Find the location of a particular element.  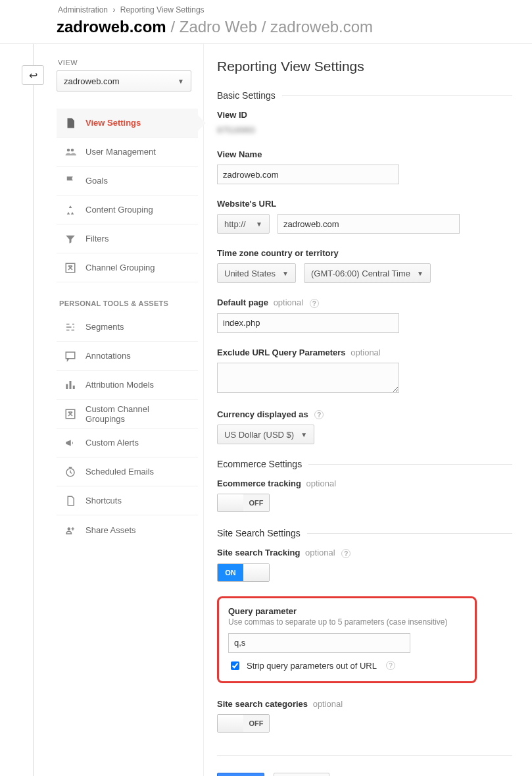

field-site-search-tracking: Site search Tracking optional ? ON is located at coordinates (364, 565).